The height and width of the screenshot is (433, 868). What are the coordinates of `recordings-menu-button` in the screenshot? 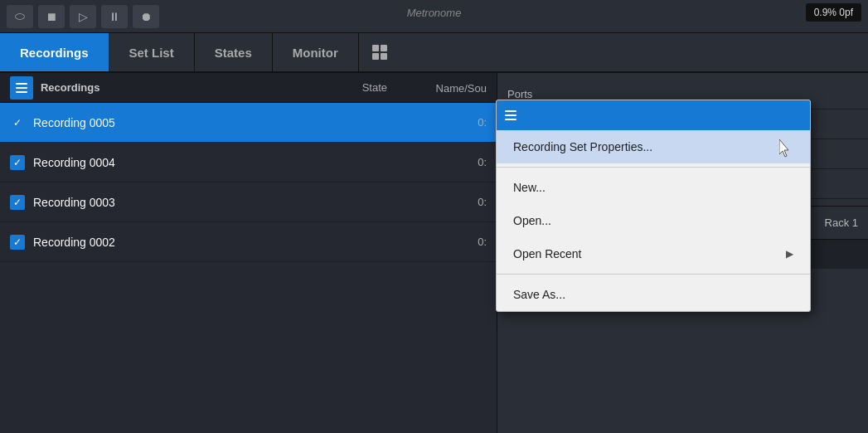 It's located at (22, 88).